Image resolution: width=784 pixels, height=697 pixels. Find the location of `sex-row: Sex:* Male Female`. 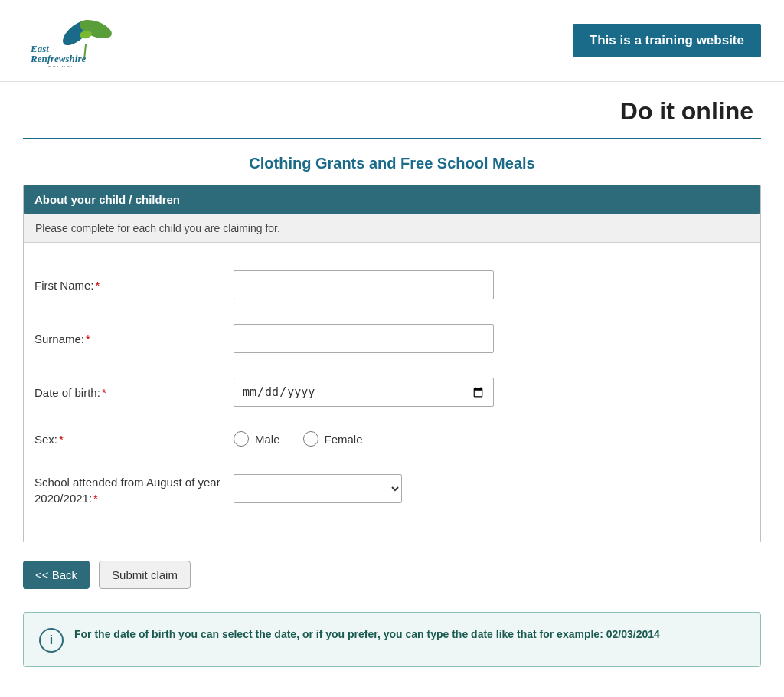

sex-row: Sex:* Male Female is located at coordinates (392, 439).